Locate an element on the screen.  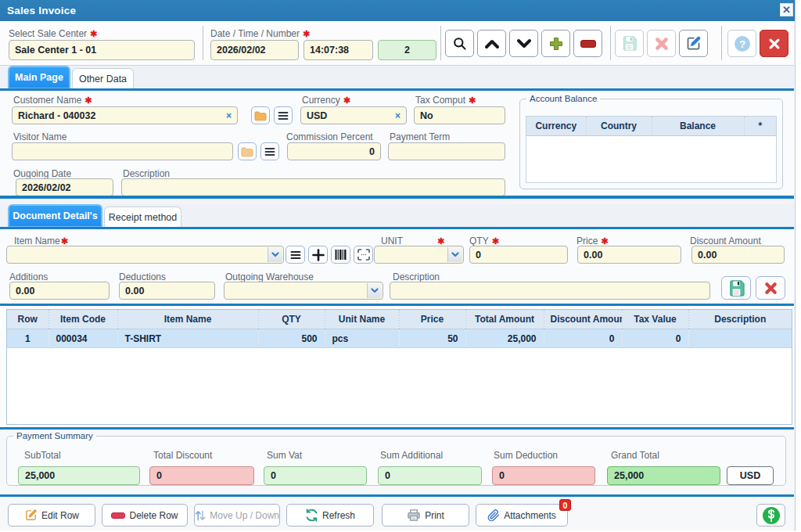
scan-button is located at coordinates (363, 255).